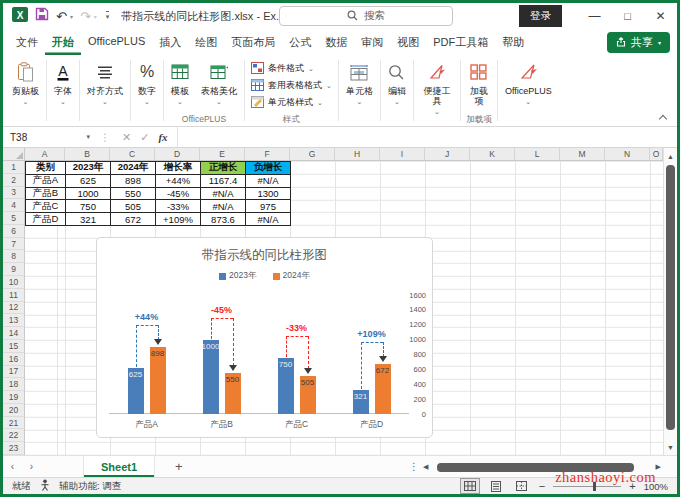  What do you see at coordinates (219, 80) in the screenshot?
I see `table-beautify-button: ✦ 表格美化 ⌄` at bounding box center [219, 80].